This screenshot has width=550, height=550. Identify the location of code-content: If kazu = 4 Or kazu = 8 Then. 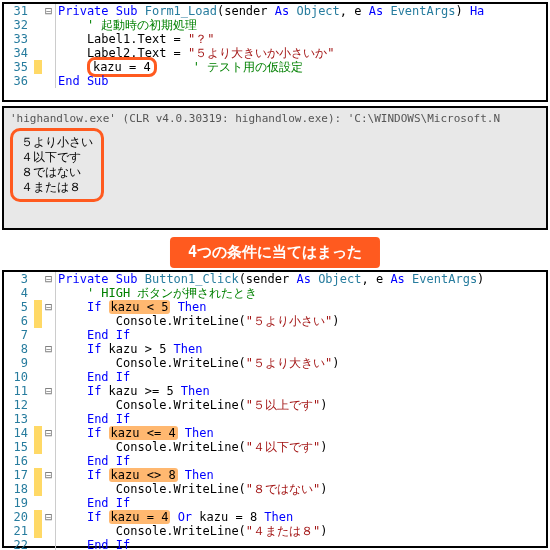
(176, 517).